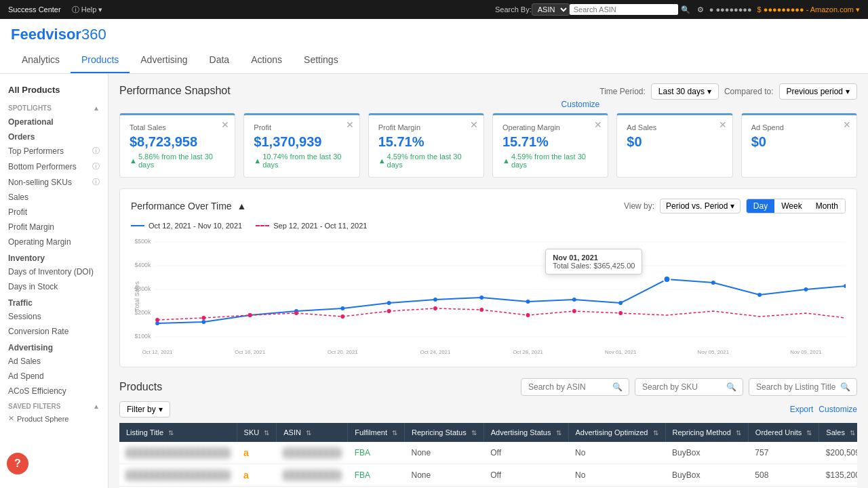  What do you see at coordinates (350, 125) in the screenshot?
I see `close-profit: ✕` at bounding box center [350, 125].